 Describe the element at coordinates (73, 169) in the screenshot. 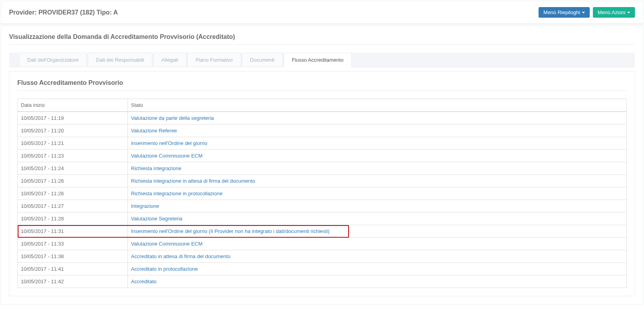

I see `cell-date: 10/05/2017 - 11:24` at that location.